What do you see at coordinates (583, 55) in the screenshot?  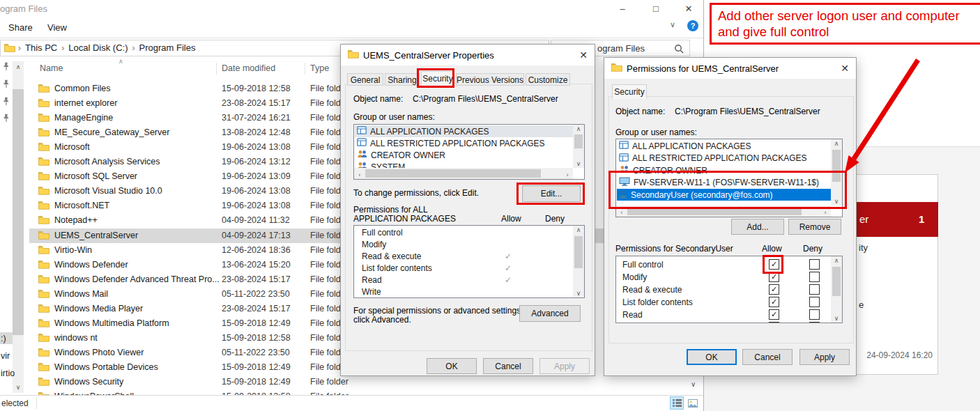 I see `close-icon: ✕` at bounding box center [583, 55].